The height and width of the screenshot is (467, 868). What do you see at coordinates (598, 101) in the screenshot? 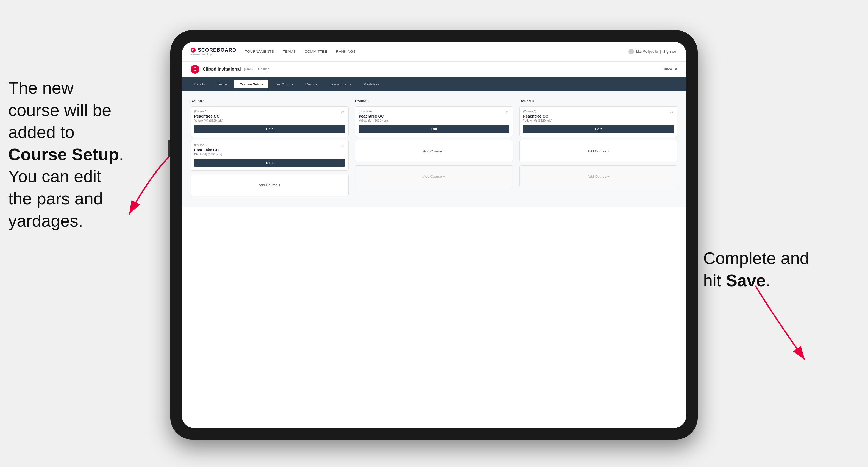
I see `round-3-label: Round 3` at bounding box center [598, 101].